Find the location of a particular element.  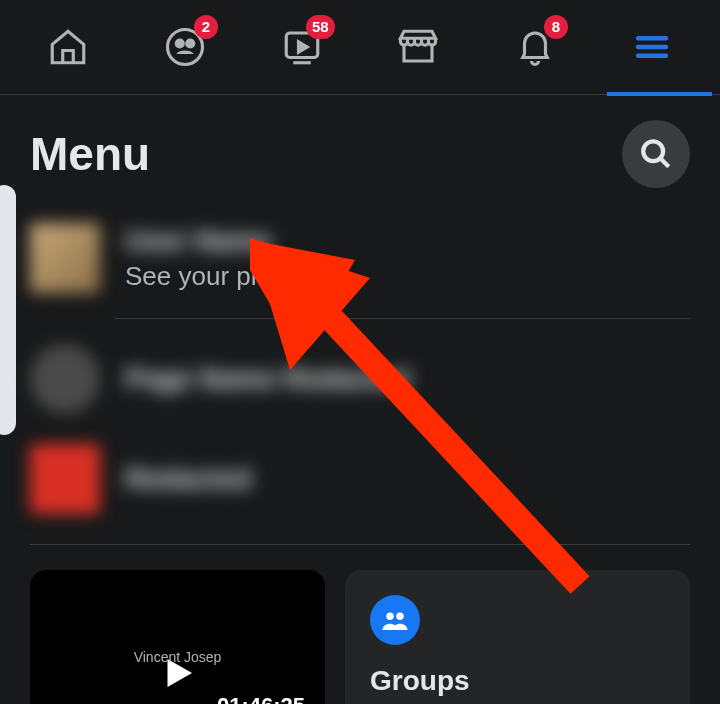

groups-label: Groups is located at coordinates (518, 681).